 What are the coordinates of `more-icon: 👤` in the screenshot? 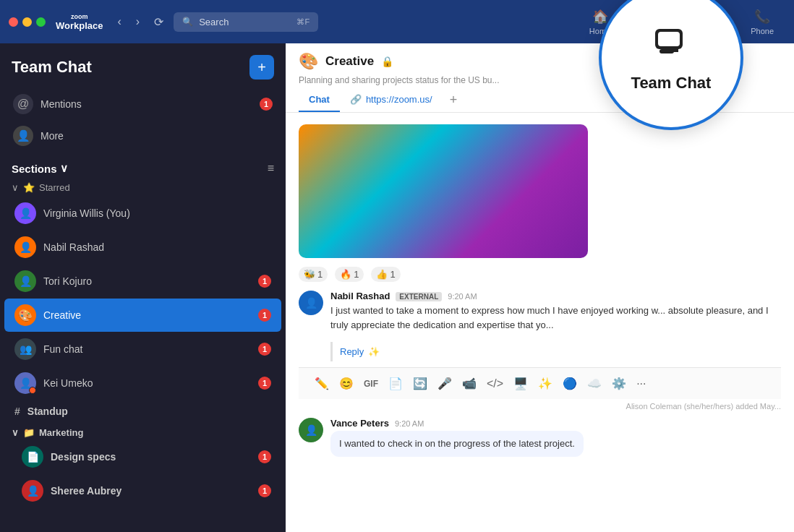 It's located at (23, 136).